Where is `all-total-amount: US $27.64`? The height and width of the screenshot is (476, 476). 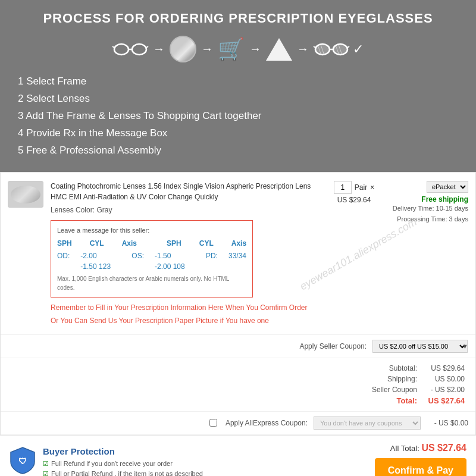 all-total-amount: US $27.64 is located at coordinates (444, 447).